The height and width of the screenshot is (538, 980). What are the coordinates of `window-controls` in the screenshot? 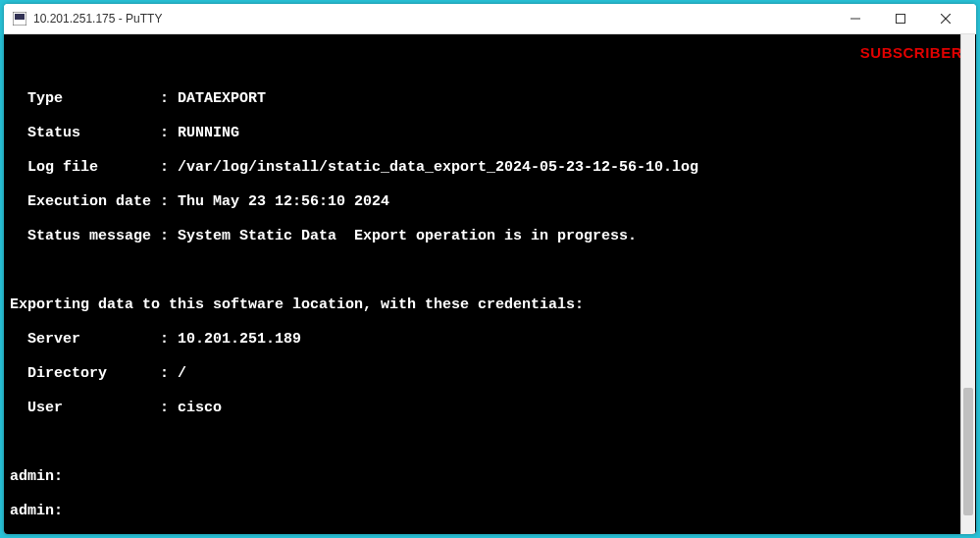 It's located at (901, 19).